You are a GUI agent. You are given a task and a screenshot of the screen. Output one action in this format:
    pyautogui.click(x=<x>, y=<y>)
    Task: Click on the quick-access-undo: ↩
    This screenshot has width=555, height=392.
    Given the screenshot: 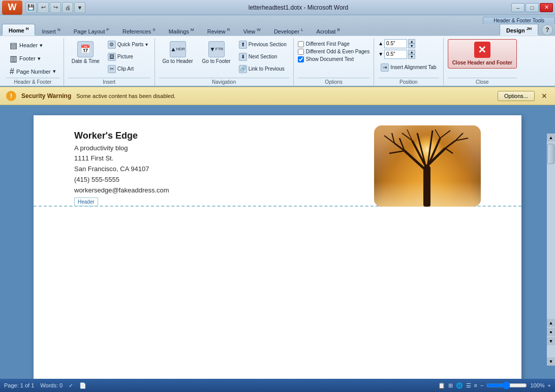 What is the action you would take?
    pyautogui.click(x=43, y=8)
    